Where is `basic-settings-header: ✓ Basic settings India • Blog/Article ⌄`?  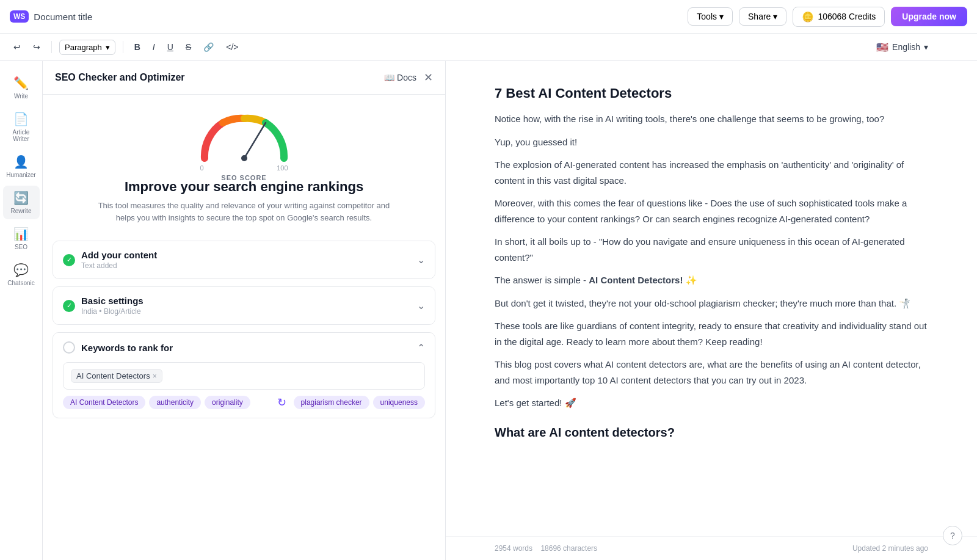
basic-settings-header: ✓ Basic settings India • Blog/Article ⌄ is located at coordinates (244, 305).